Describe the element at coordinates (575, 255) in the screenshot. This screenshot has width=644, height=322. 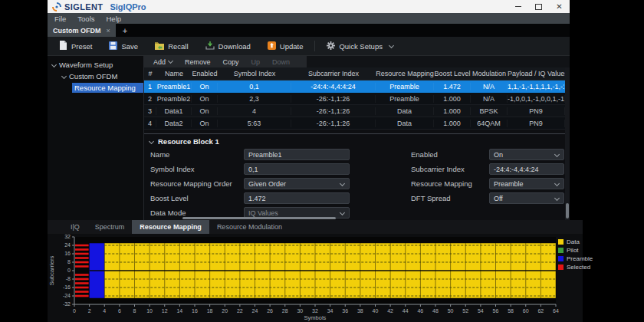
I see `chart-legend: DataPilotPreambleSelected` at that location.